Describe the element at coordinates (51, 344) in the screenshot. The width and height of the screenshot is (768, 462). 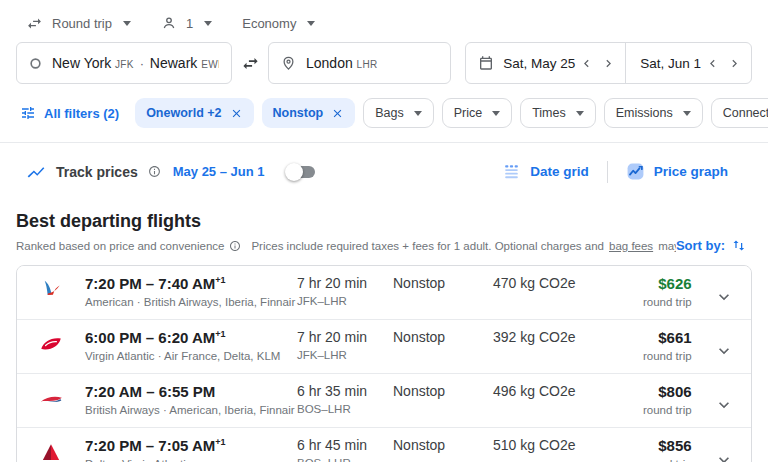
I see `virgin-atlantic-logo` at that location.